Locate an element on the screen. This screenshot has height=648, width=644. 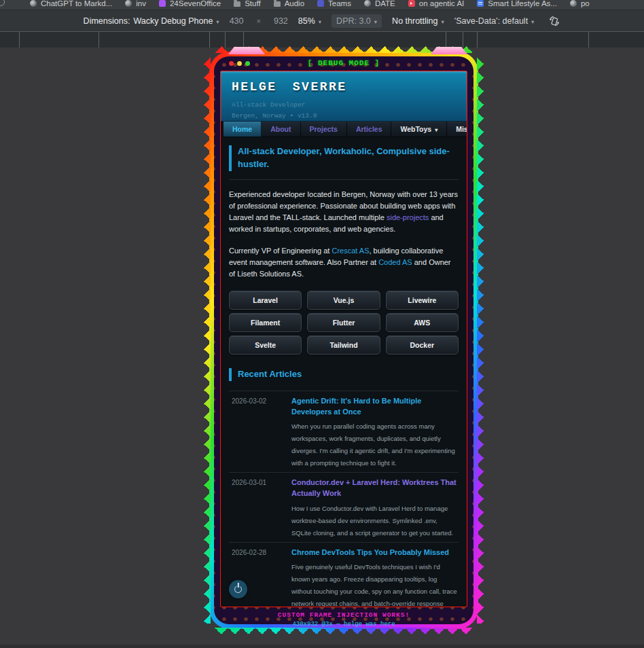
intro-paragraph-1: Experienced developer located in Bergen,… is located at coordinates (344, 212).